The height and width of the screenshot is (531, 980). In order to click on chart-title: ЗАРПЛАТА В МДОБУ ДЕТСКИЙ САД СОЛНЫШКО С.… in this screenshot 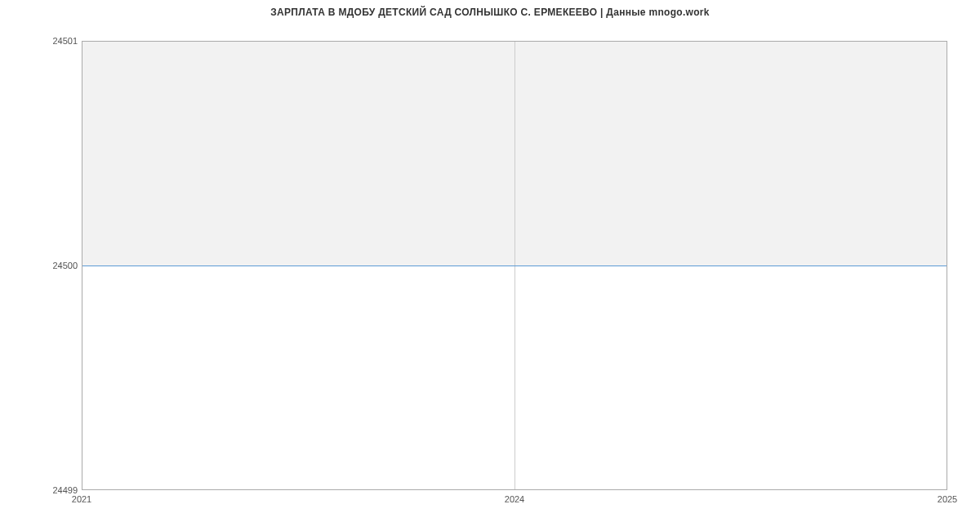, I will do `click(490, 12)`.